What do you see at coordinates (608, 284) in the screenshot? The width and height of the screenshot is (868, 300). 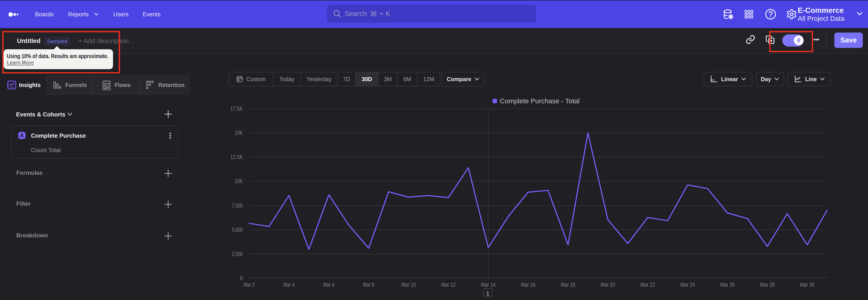 I see `svg-text: Mar 20` at bounding box center [608, 284].